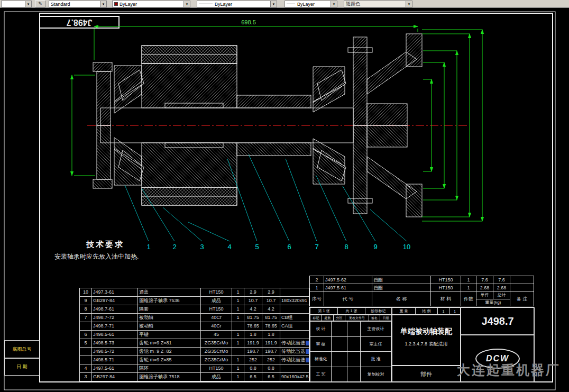 The image size is (569, 392). What do you see at coordinates (195, 334) in the screenshot?
I see `bom-table-continuation: 10 J497.3-61 通盖 HT150 1 2.9 2.9 9 GB297-…` at bounding box center [195, 334].